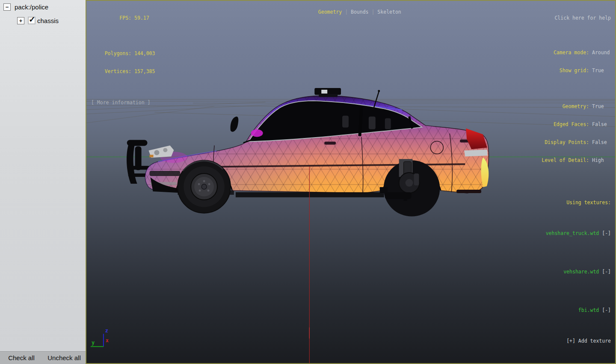 The height and width of the screenshot is (364, 616). I want to click on tree-node-label: pack:/police, so click(32, 7).